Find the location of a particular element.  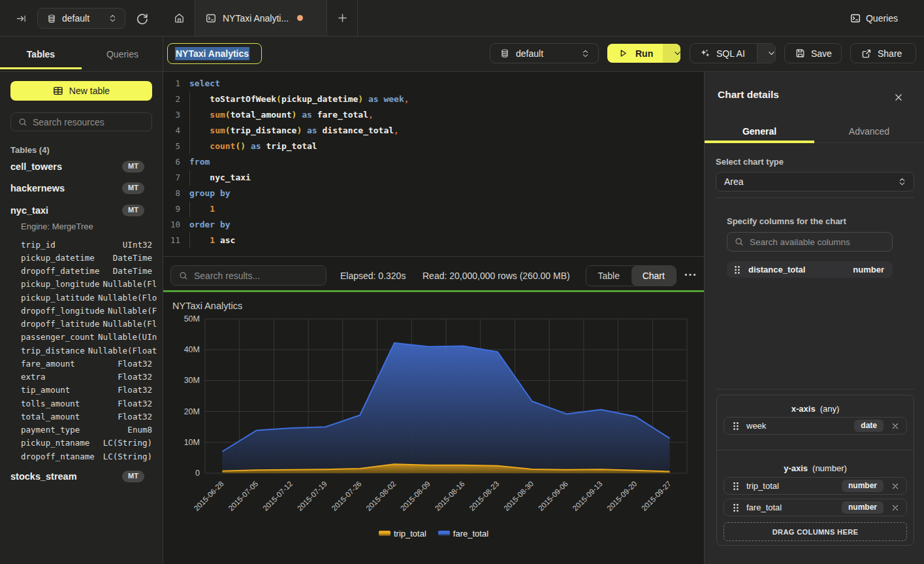

editor-line-9: 9 1 is located at coordinates (434, 209).